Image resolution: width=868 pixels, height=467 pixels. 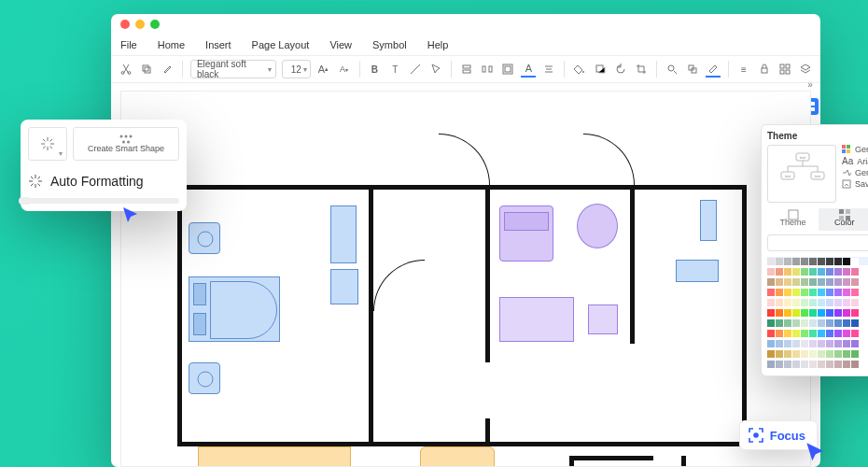 What do you see at coordinates (140, 24) in the screenshot?
I see `min-dot` at bounding box center [140, 24].